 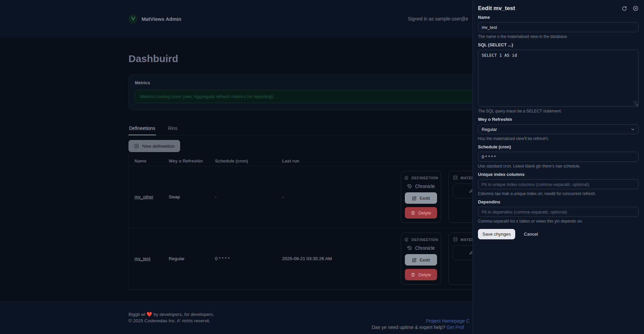 What do you see at coordinates (173, 129) in the screenshot?
I see `tab-rins: Rins` at bounding box center [173, 129].